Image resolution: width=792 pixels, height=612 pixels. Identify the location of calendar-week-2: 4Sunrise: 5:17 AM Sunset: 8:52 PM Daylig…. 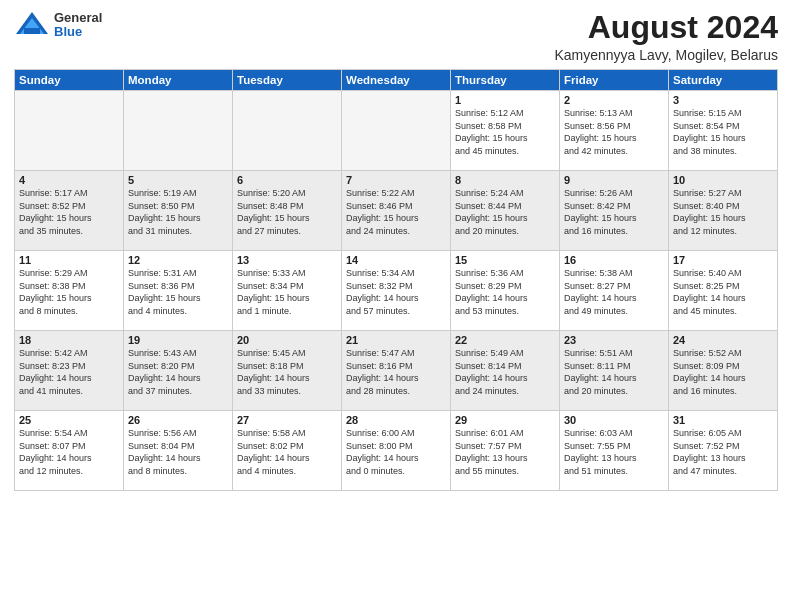
(396, 211).